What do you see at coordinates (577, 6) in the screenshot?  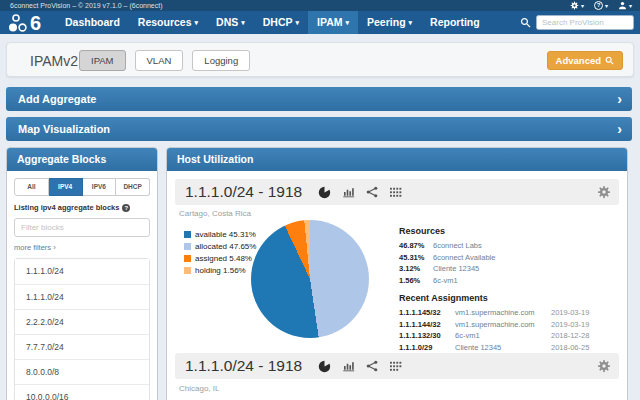 I see `settings-menu: ▾` at bounding box center [577, 6].